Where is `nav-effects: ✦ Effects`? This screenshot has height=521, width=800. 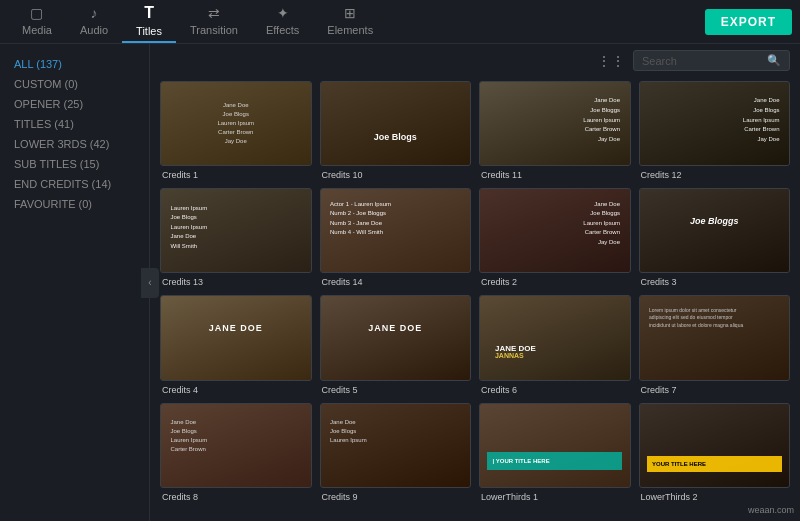 nav-effects: ✦ Effects is located at coordinates (282, 22).